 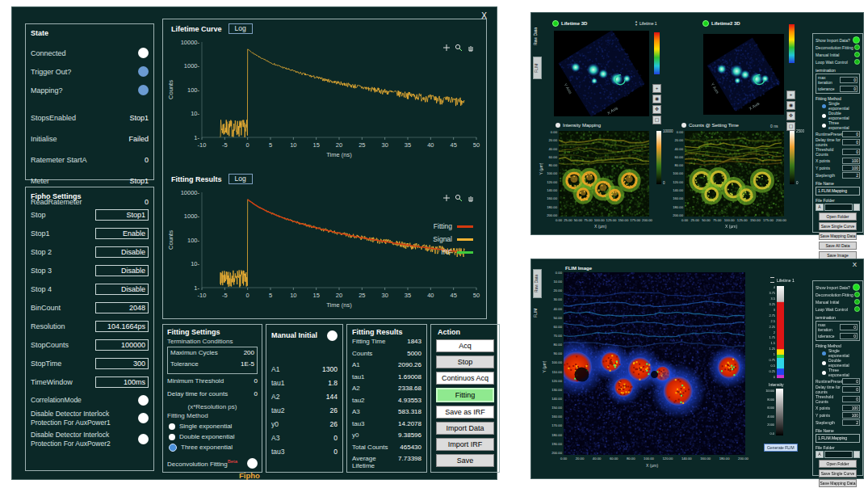 What do you see at coordinates (465, 412) in the screenshot?
I see `action-button: Save as IRF` at bounding box center [465, 412].